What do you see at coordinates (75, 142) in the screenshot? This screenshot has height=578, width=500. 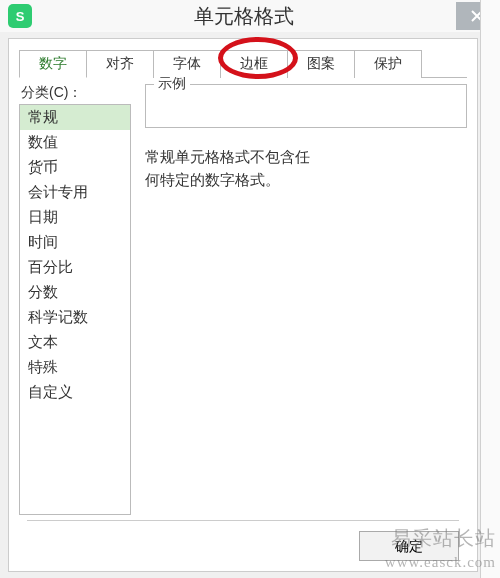 I see `category-item-number: 数值` at bounding box center [75, 142].